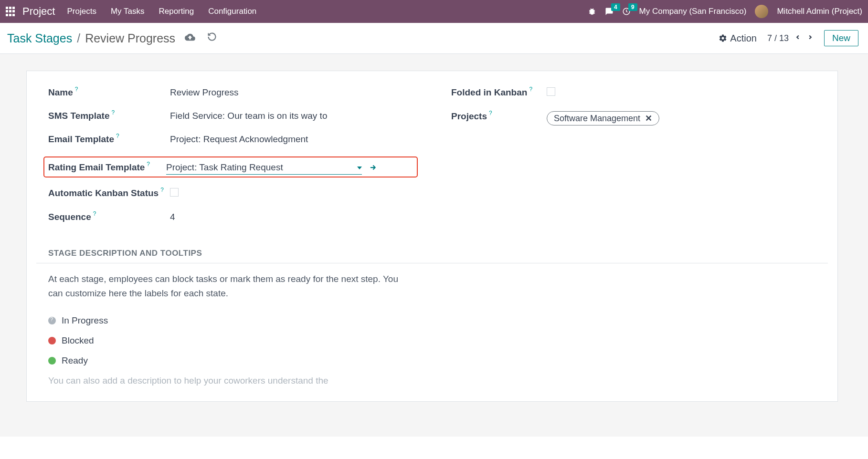 This screenshot has width=868, height=459. I want to click on discard-icon, so click(212, 38).